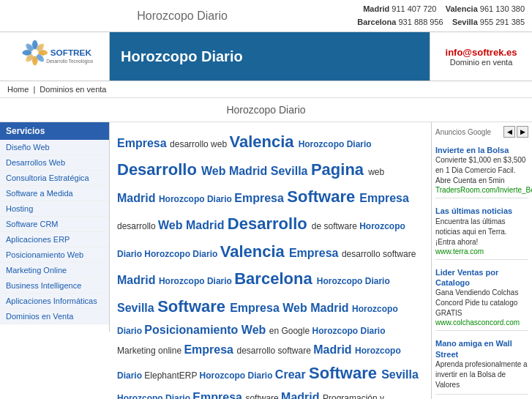 Image resolution: width=532 pixels, height=399 pixels. What do you see at coordinates (138, 351) in the screenshot?
I see `tag-word: Marketing` at bounding box center [138, 351].